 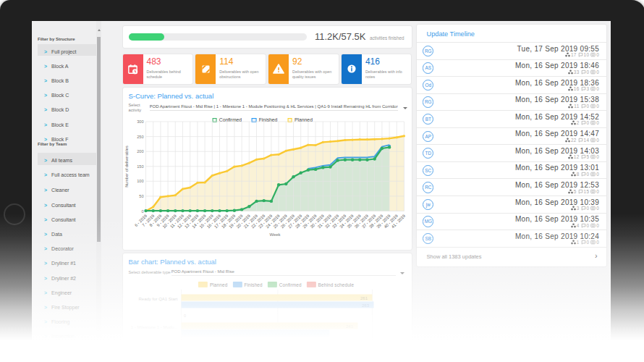 What do you see at coordinates (275, 235) in the screenshot?
I see `svg-text: Week` at bounding box center [275, 235].